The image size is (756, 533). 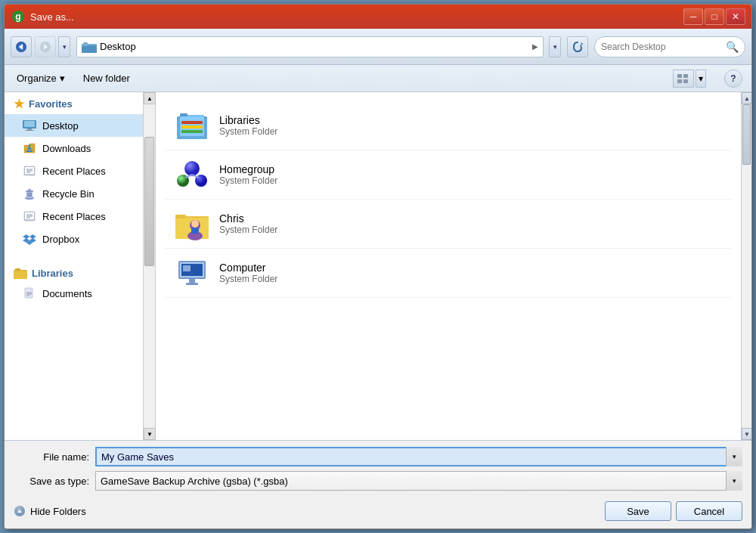 What do you see at coordinates (709, 511) in the screenshot?
I see `cancel-label: Cancel` at bounding box center [709, 511].